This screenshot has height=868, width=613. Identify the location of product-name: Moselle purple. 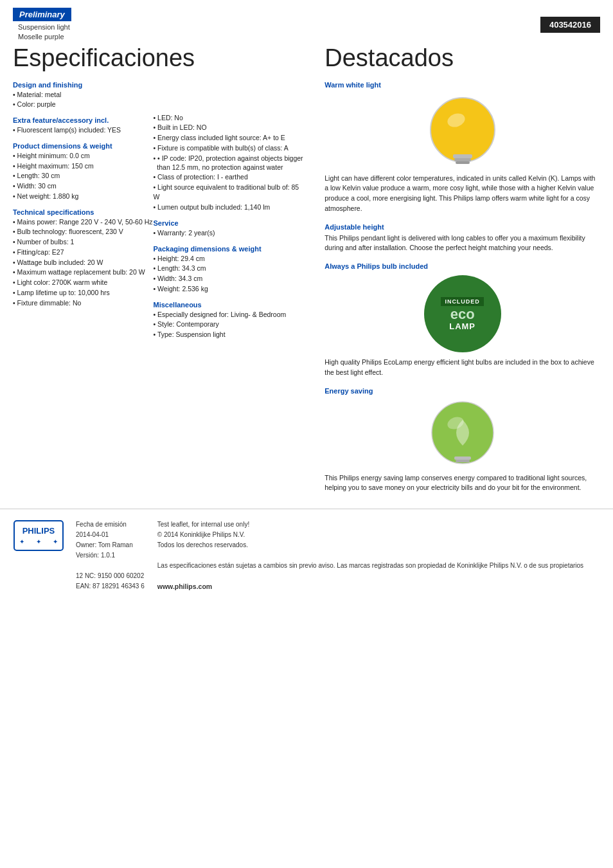
(45, 37).